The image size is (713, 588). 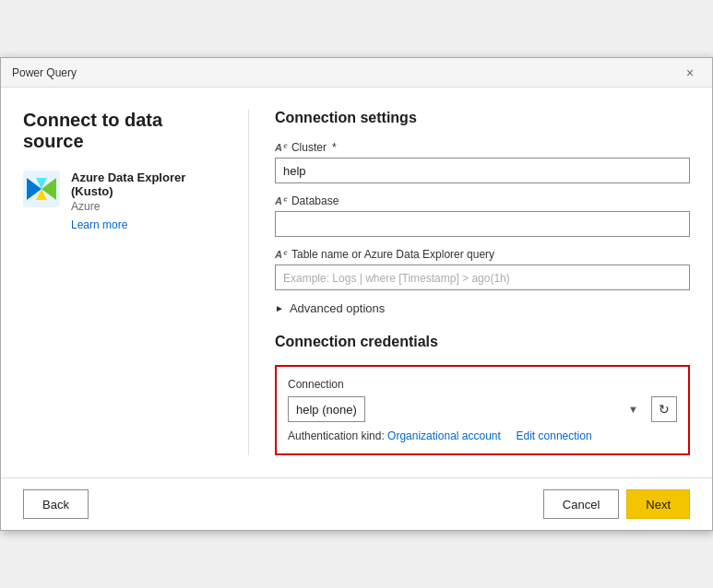 I want to click on cancel-button: Cancel, so click(x=581, y=504).